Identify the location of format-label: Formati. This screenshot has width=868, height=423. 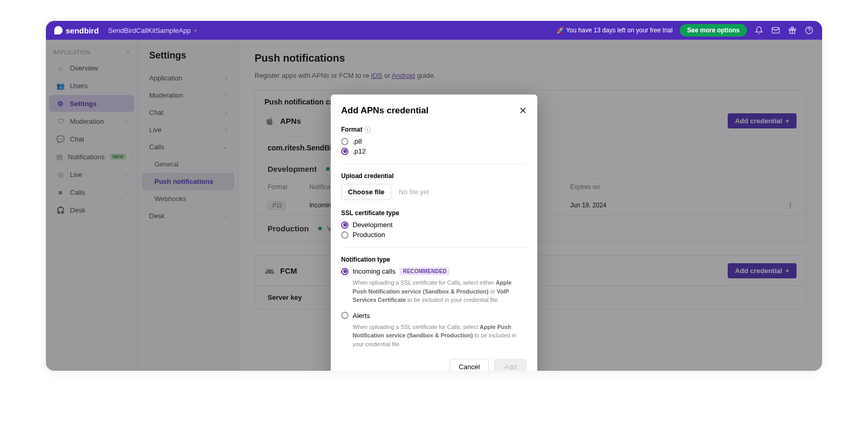
(434, 130).